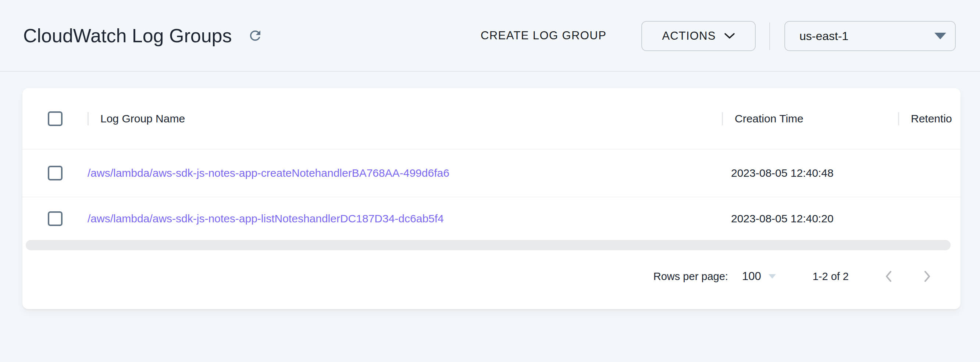 The width and height of the screenshot is (980, 362). Describe the element at coordinates (145, 36) in the screenshot. I see `title-group: CloudWatch Log Groups` at that location.